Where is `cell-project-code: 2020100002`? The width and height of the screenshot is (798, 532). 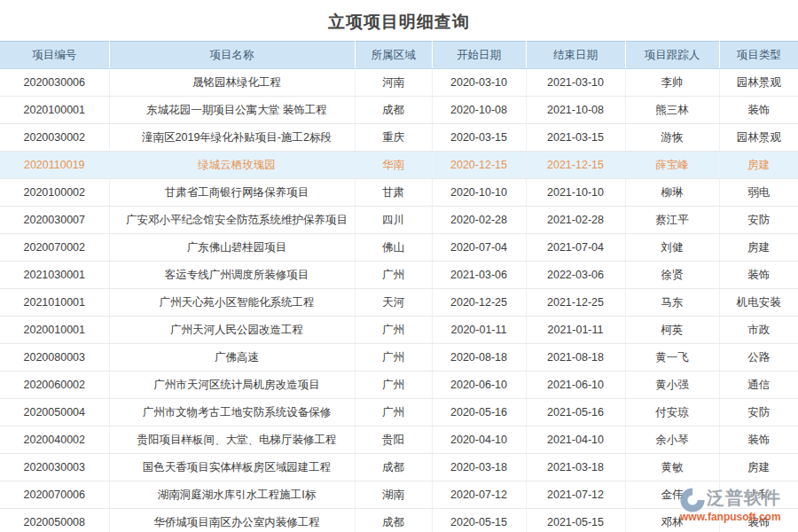
cell-project-code: 2020100002 is located at coordinates (55, 193).